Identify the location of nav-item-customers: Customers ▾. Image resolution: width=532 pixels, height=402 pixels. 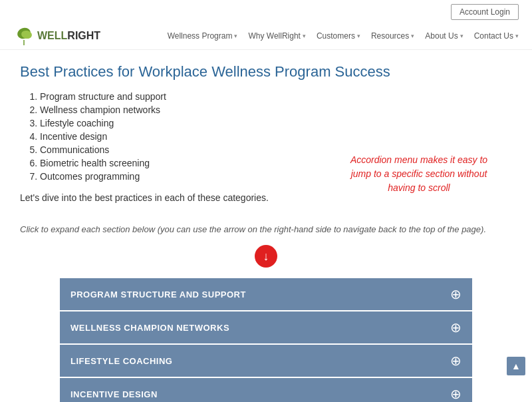
(338, 36).